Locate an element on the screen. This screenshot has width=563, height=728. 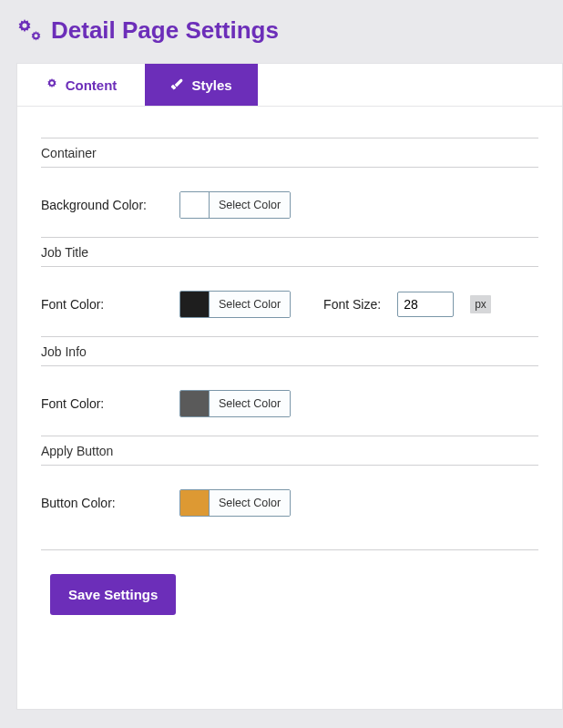
swatch-background is located at coordinates (195, 205).